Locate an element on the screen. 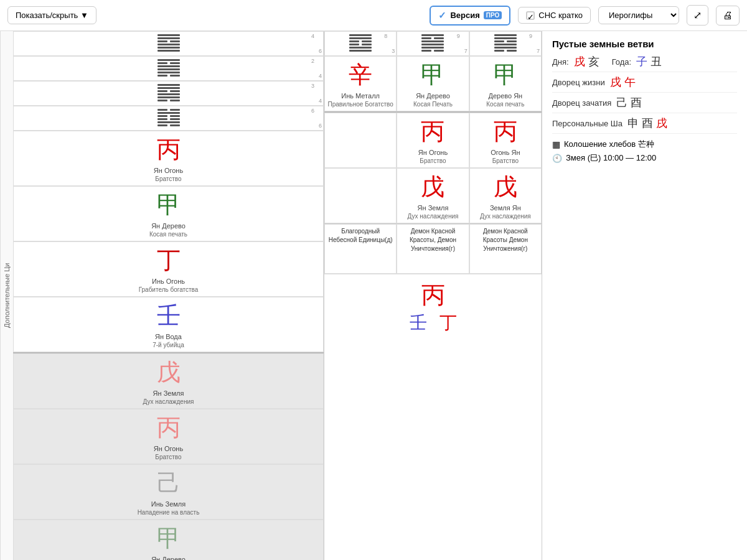  left-h1-2: 甲 Ян Дерево Косая печать is located at coordinates (168, 214).